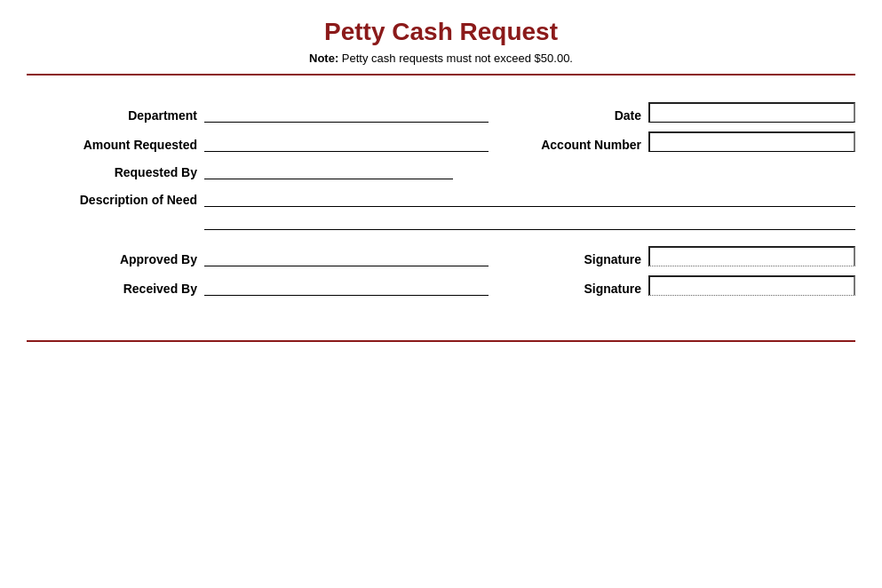 The height and width of the screenshot is (588, 882). I want to click on bottom-divider, so click(441, 341).